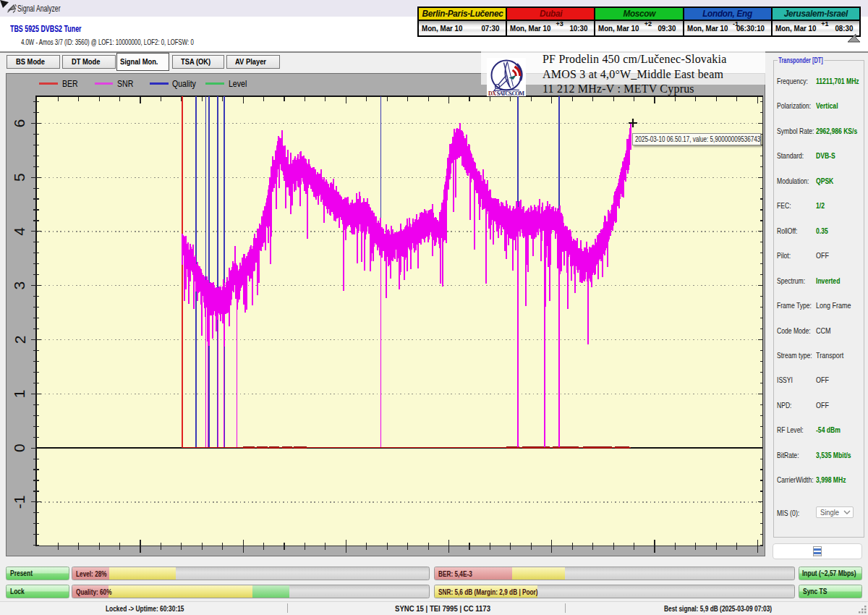 The image size is (868, 615). Describe the element at coordinates (20, 177) in the screenshot. I see `svg-text: 5` at that location.